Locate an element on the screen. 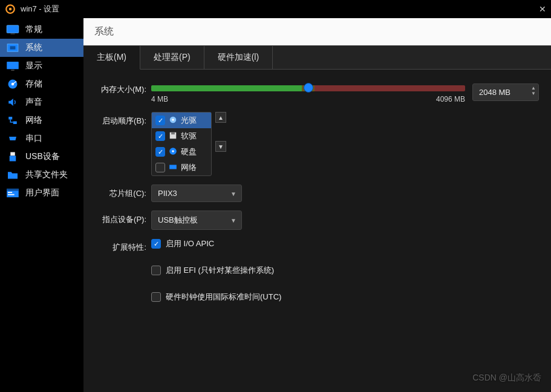 This screenshot has height=392, width=551. sidebar-item-network: 网络 is located at coordinates (42, 120).